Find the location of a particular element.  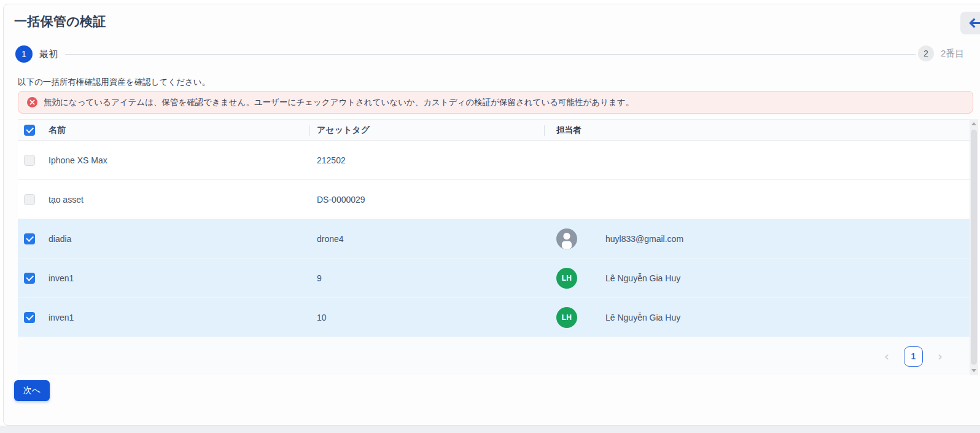

table-row: inven1 10 LH Lê Nguyễn Gia Huy is located at coordinates (494, 318).